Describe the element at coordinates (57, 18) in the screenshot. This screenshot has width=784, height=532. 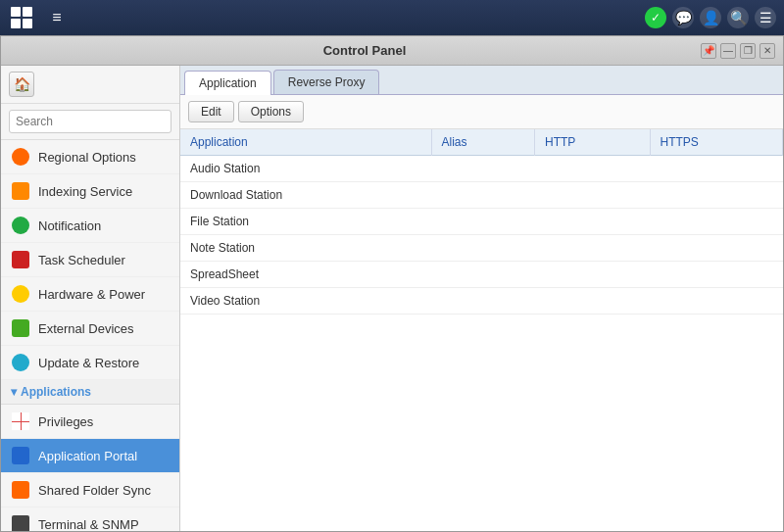
I see `doc-icon: ≡` at that location.